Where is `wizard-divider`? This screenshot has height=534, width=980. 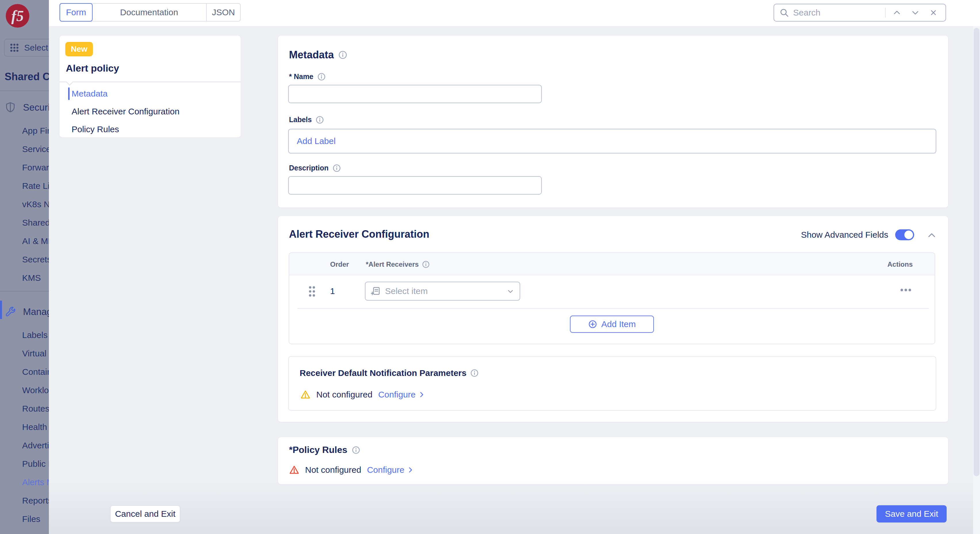
wizard-divider is located at coordinates (150, 82).